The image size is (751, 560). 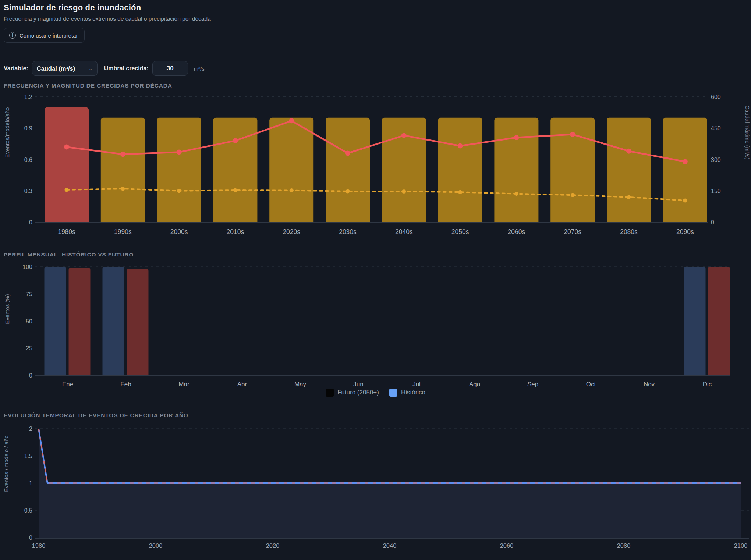 What do you see at coordinates (123, 232) in the screenshot?
I see `decade-label: 1990s` at bounding box center [123, 232].